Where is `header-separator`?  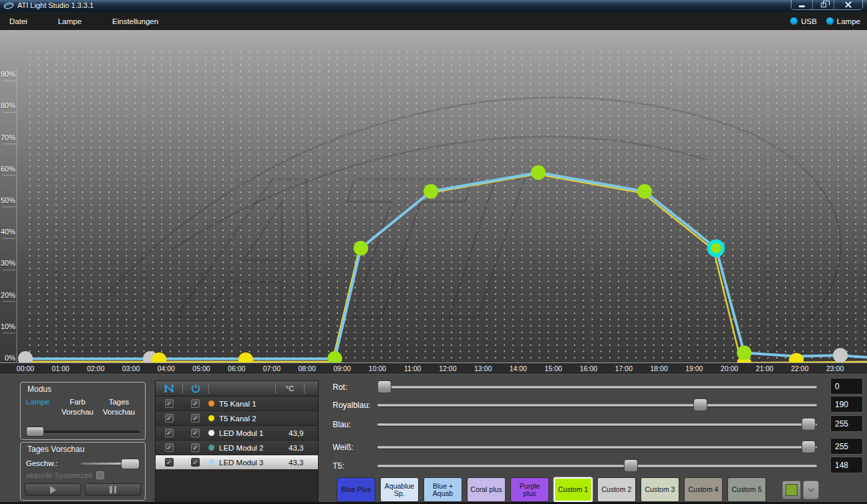
header-separator is located at coordinates (275, 389).